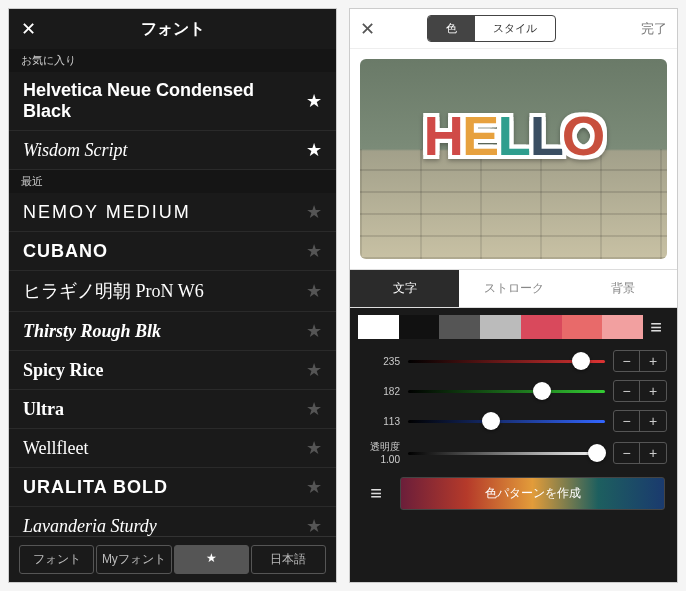 This screenshot has height=591, width=686. I want to click on bottom-tab: Myフォント, so click(134, 560).